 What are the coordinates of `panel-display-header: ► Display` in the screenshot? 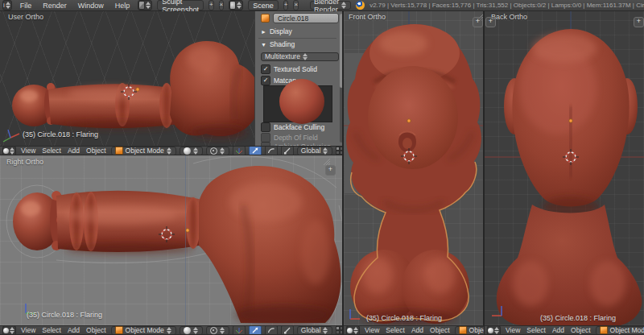 It's located at (299, 31).